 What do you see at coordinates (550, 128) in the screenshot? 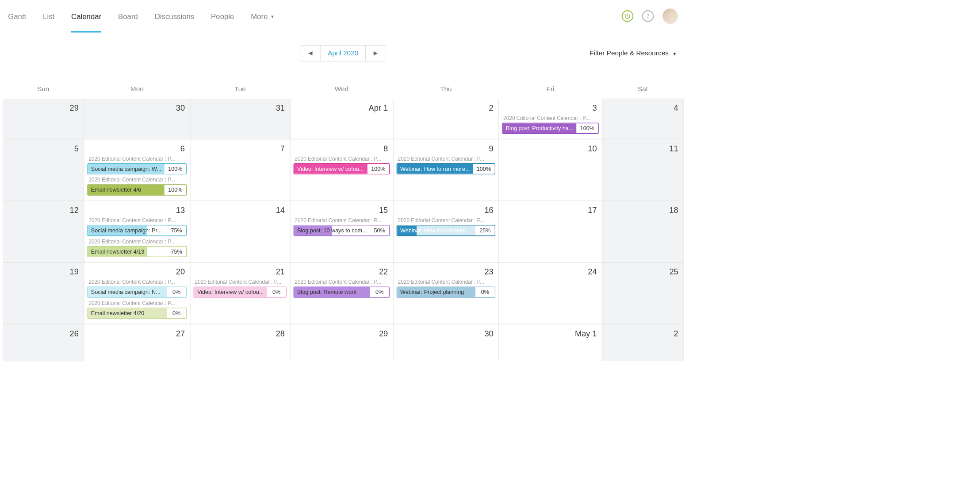
I see `calendar-event: Blog post: Productivity ha...100%` at bounding box center [550, 128].